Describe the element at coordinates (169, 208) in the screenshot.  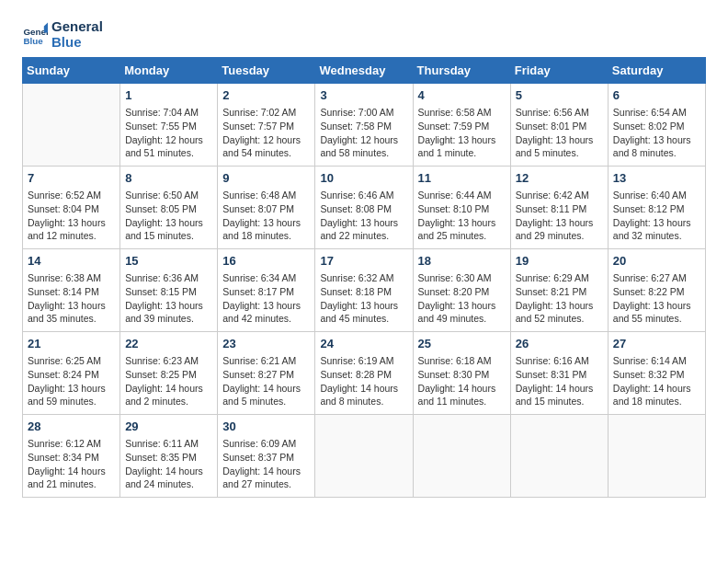
I see `day-cell-8: 8Sunrise: 6:50 AMSunset: 8:05 PMDaylight…` at that location.